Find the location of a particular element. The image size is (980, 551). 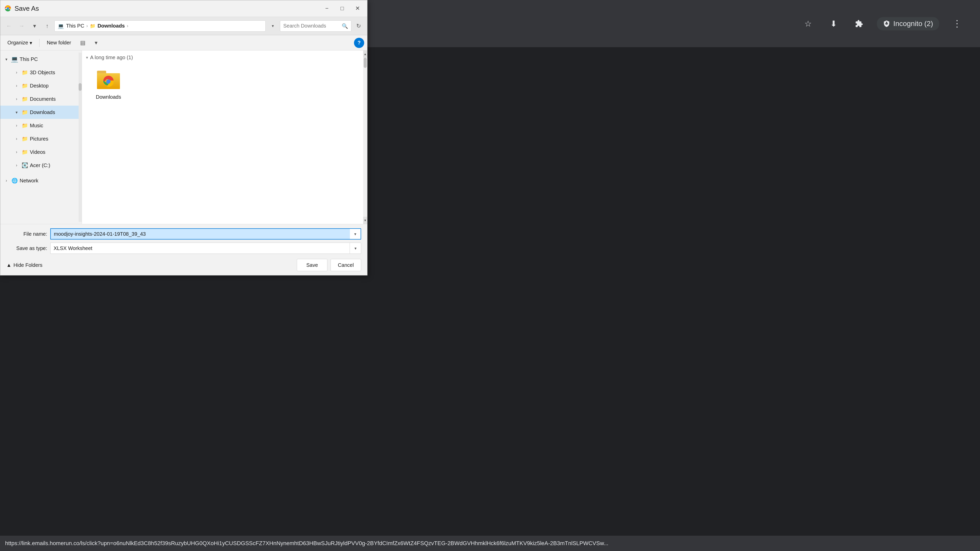

folder-body is located at coordinates (108, 81).